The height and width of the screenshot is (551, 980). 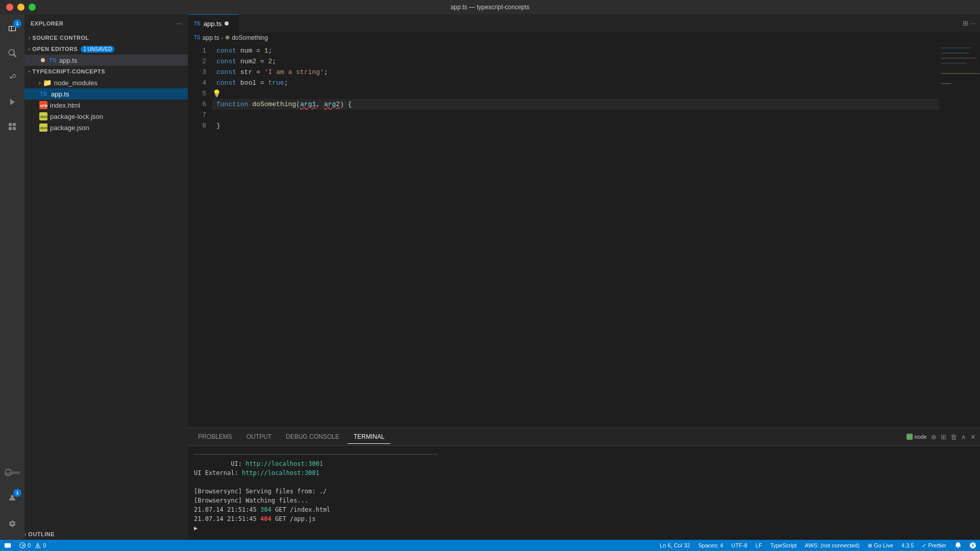 I want to click on ts-version-label: 4.3.5, so click(x=908, y=545).